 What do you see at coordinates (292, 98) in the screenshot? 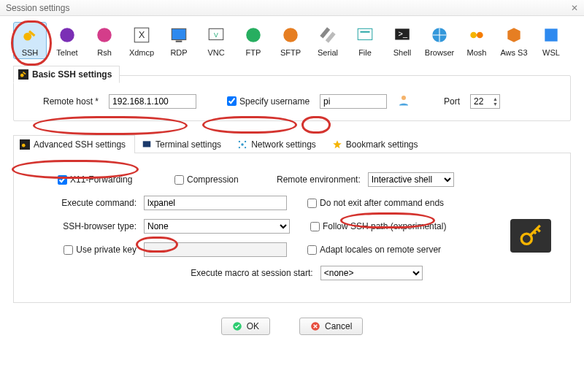
I see `basic-ssh-group: Basic SSH settings Remote host * Specify…` at bounding box center [292, 98].